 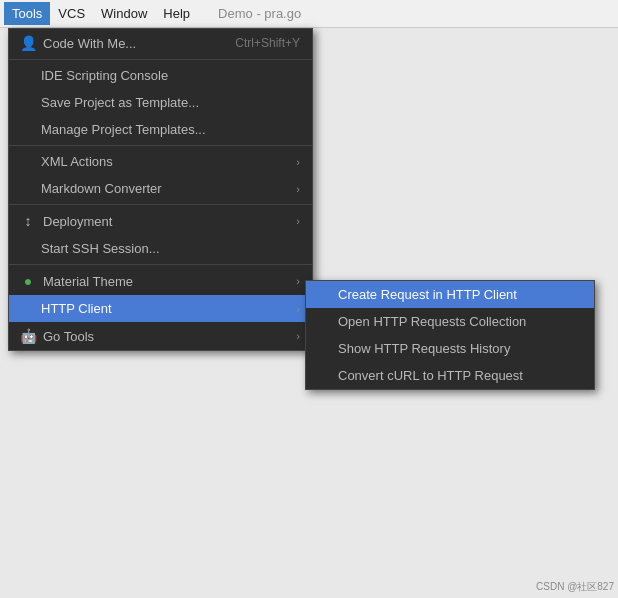 What do you see at coordinates (168, 308) in the screenshot?
I see `http-client-label: HTTP Client` at bounding box center [168, 308].